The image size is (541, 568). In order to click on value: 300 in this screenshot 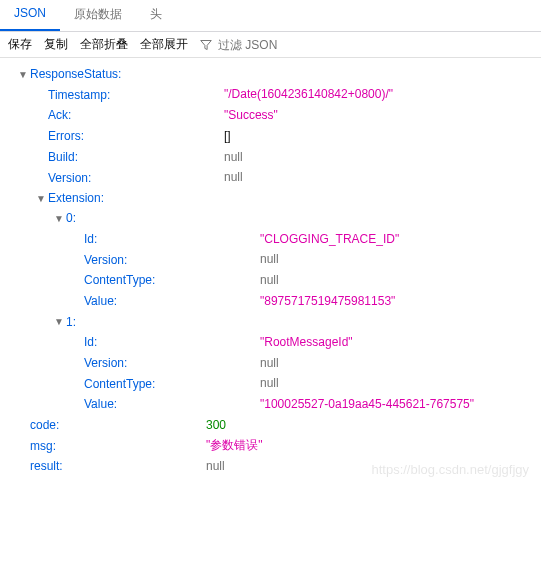, I will do `click(216, 425)`.